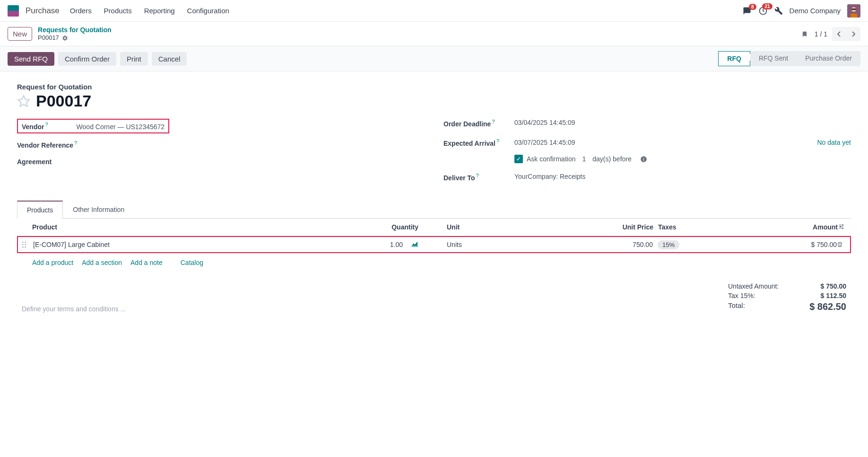 This screenshot has height=457, width=868. Describe the element at coordinates (612, 159) in the screenshot. I see `days-after-label: day(s) before` at that location.